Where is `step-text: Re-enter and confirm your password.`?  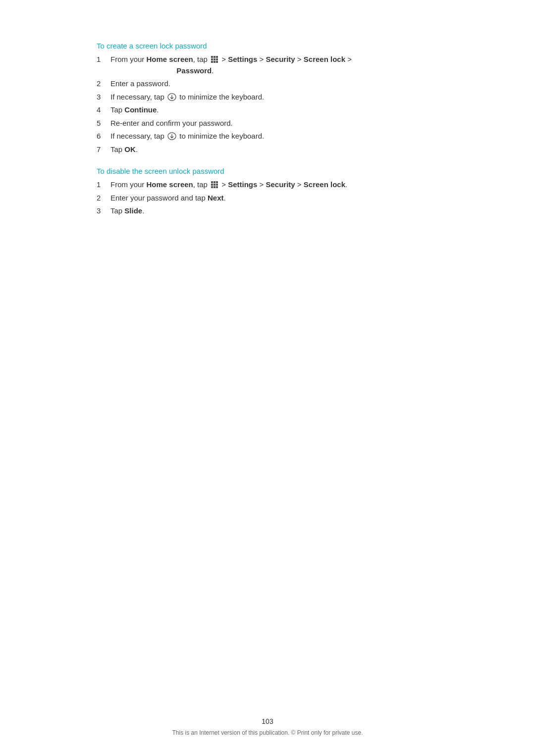 step-text: Re-enter and confirm your password. is located at coordinates (274, 124).